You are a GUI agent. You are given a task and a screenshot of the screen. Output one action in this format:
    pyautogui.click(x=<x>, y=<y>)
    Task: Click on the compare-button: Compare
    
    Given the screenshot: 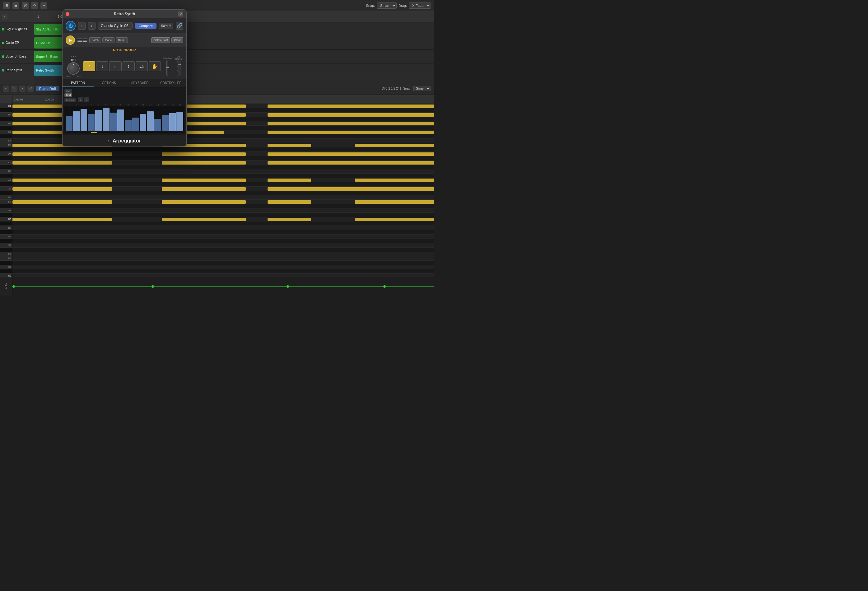 What is the action you would take?
    pyautogui.click(x=146, y=26)
    